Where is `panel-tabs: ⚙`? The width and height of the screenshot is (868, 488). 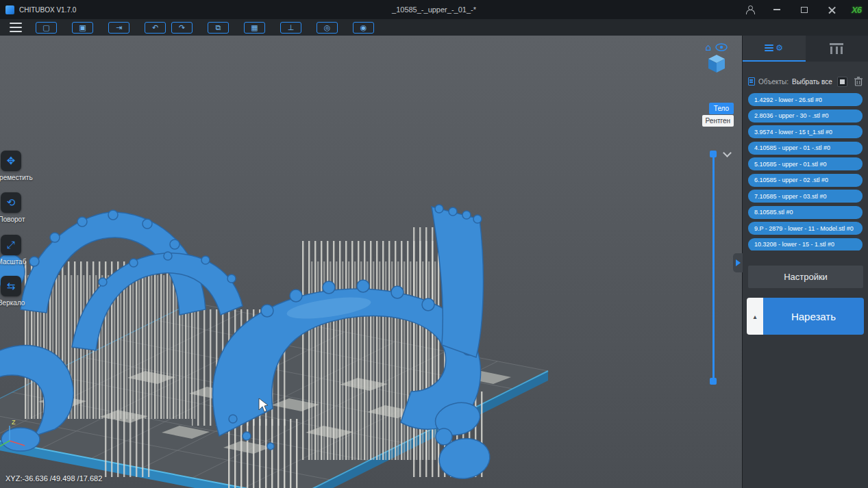
panel-tabs: ⚙ is located at coordinates (806, 49).